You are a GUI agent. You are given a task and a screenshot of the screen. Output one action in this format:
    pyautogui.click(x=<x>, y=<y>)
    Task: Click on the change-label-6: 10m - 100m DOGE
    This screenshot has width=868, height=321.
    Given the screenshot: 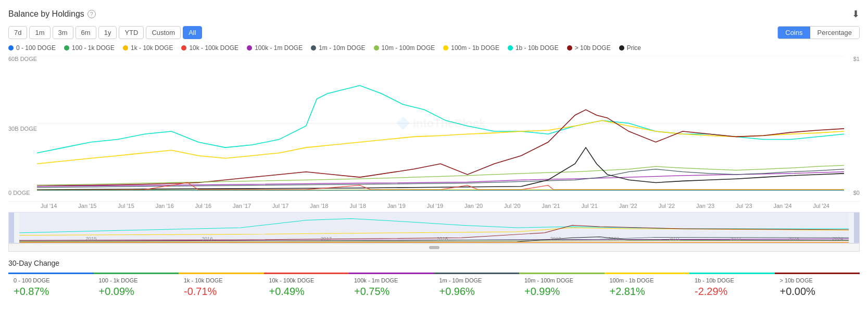 What is the action you would take?
    pyautogui.click(x=562, y=280)
    